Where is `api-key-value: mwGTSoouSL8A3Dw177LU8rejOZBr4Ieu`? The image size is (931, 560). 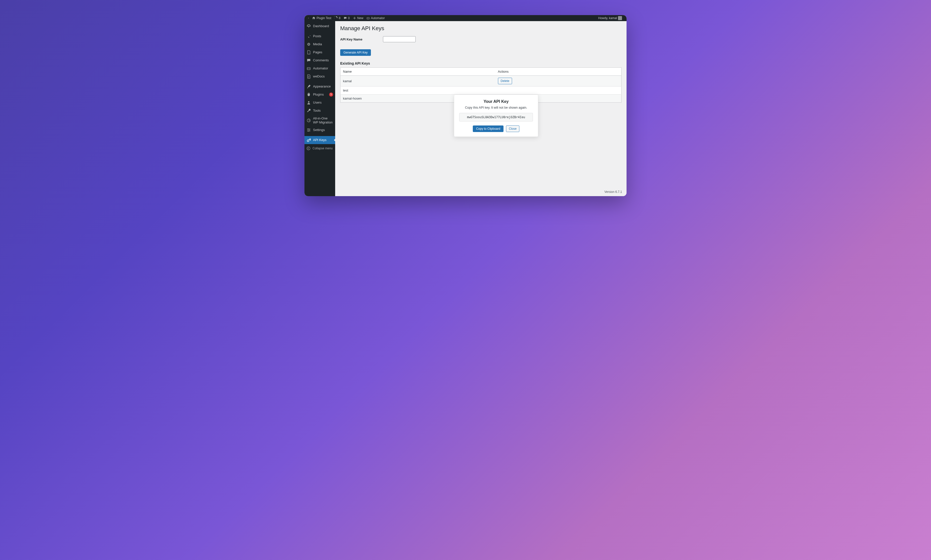 api-key-value: mwGTSoouSL8A3Dw177LU8rejOZBr4Ieu is located at coordinates (496, 117).